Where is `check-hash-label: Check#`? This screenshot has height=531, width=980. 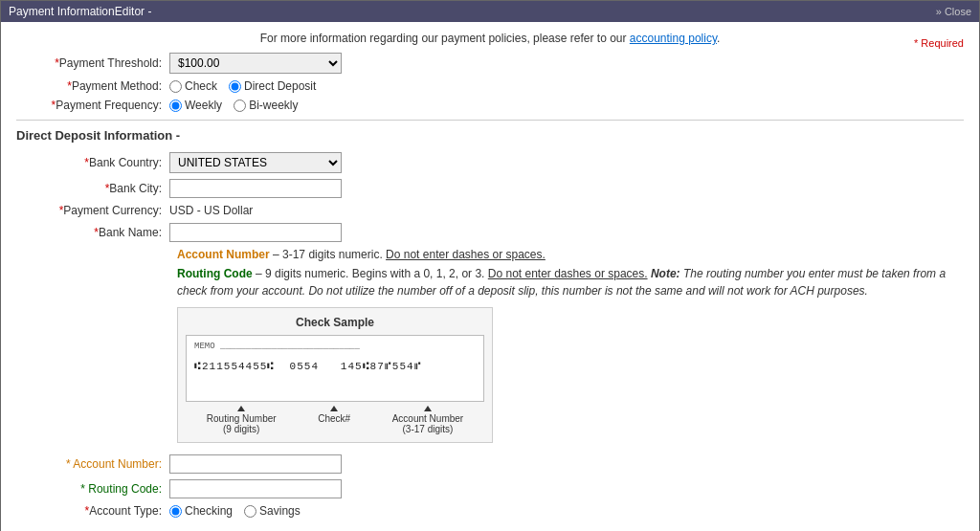 check-hash-label: Check# is located at coordinates (334, 420).